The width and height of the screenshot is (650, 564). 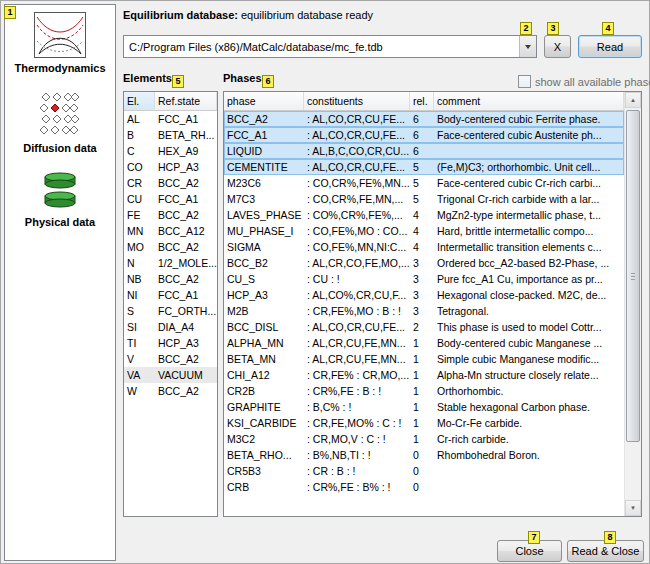 I want to click on scrollbar-thumb, so click(x=633, y=276).